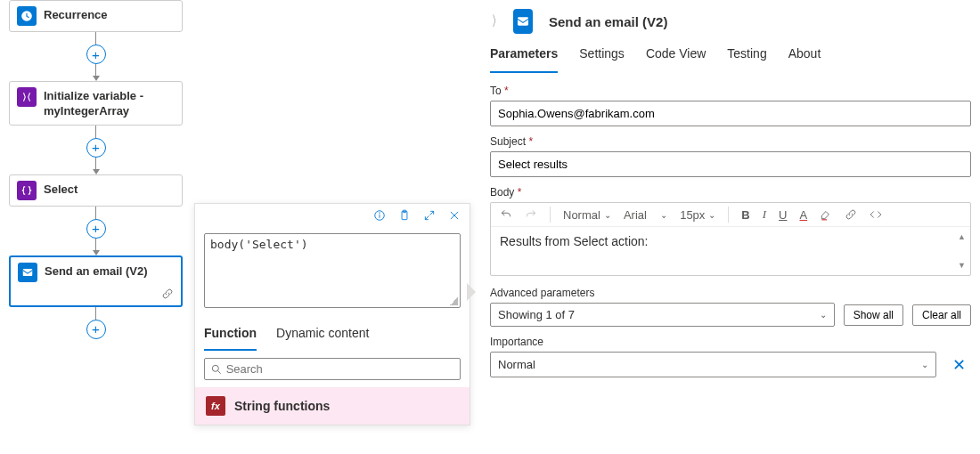  I want to click on search-icon, so click(216, 369).